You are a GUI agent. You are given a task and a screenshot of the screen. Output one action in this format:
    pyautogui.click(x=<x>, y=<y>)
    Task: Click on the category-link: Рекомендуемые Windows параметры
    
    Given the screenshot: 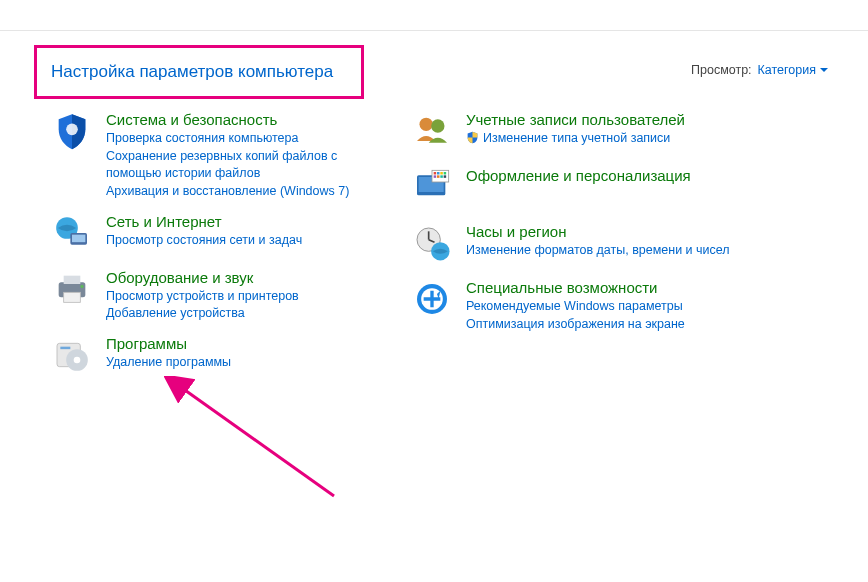 What is the action you would take?
    pyautogui.click(x=576, y=306)
    